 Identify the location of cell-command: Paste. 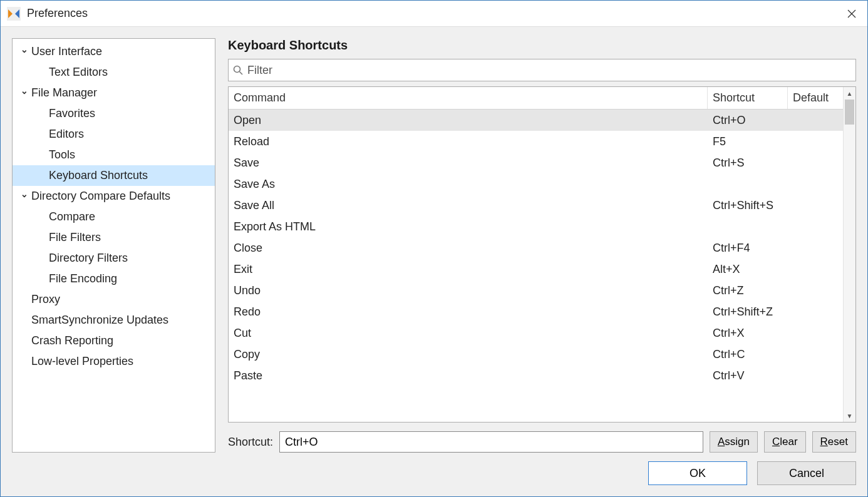
(468, 376).